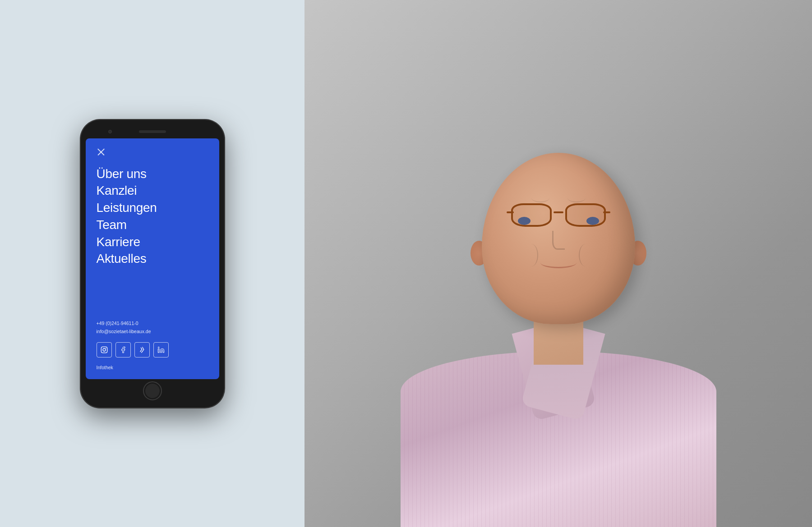 The image size is (812, 527). I want to click on phone-speaker, so click(152, 132).